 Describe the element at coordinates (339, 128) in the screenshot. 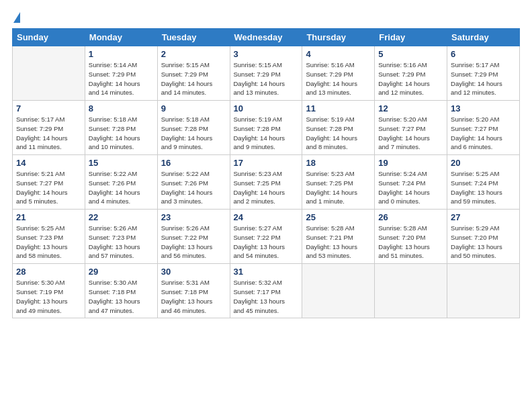

I see `calendar-cell: 11Sunrise: 5:19 AMSunset: 7:28 PMDayligh…` at that location.